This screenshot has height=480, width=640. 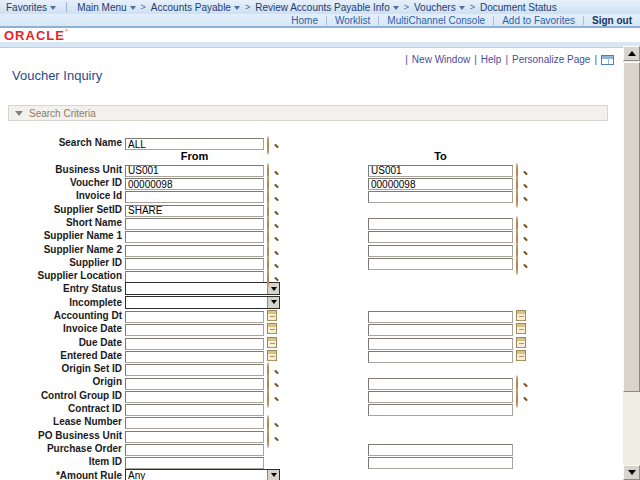 I want to click on personalize-page-link: Personalize Page, so click(x=551, y=60).